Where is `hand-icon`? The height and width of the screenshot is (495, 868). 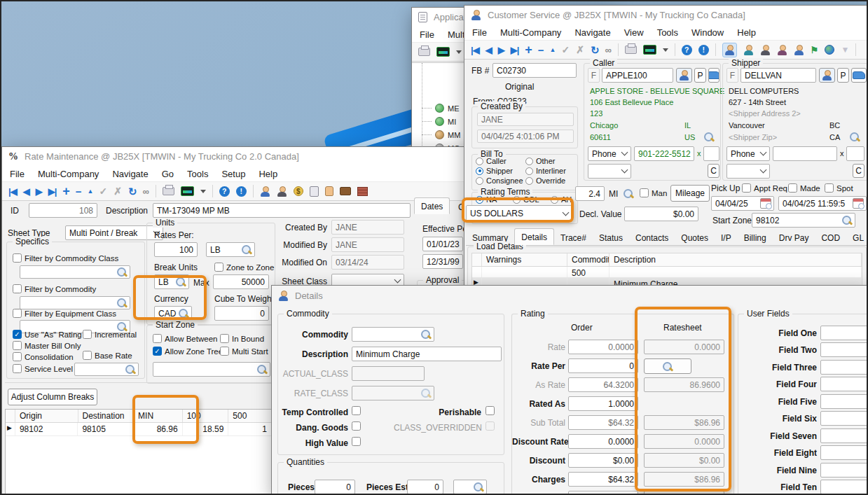 hand-icon is located at coordinates (329, 191).